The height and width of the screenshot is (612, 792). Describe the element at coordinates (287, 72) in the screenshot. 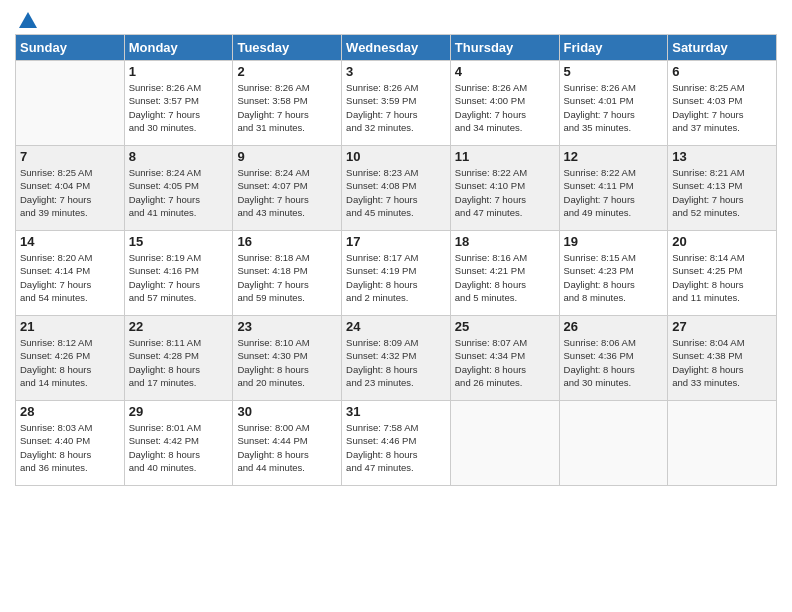

I see `day-number: 2` at that location.